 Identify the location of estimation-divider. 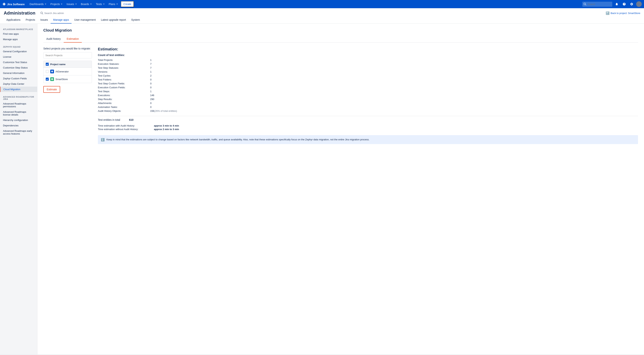
(368, 116).